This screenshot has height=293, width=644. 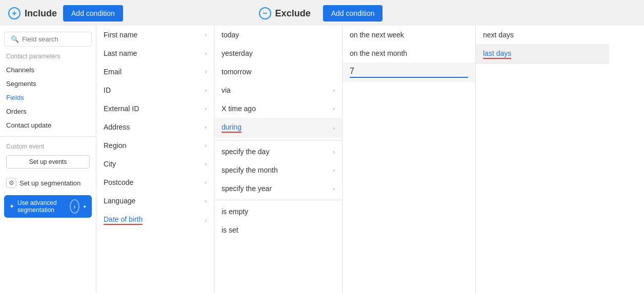 I want to click on sidebar-item-channels: Channels, so click(x=48, y=70).